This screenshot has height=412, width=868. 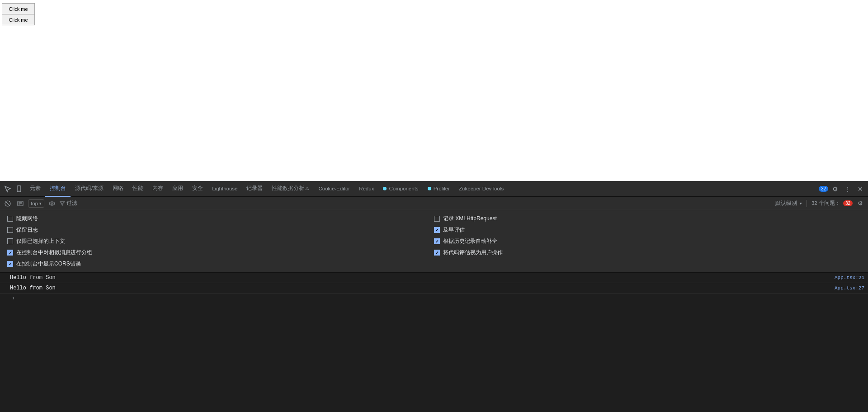 What do you see at coordinates (849, 288) in the screenshot?
I see `console-link-2: App.tsx:27` at bounding box center [849, 288].